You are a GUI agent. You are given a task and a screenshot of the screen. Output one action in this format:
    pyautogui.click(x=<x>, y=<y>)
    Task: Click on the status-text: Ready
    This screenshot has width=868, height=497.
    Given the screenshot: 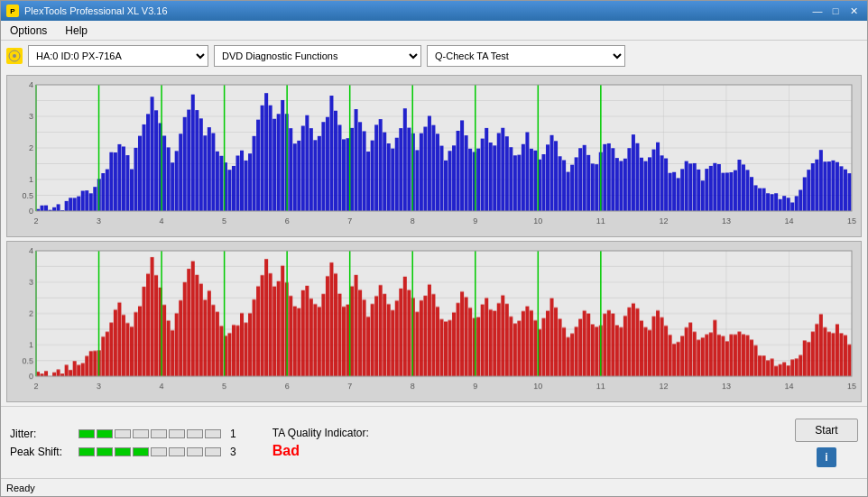 What is the action you would take?
    pyautogui.click(x=21, y=488)
    